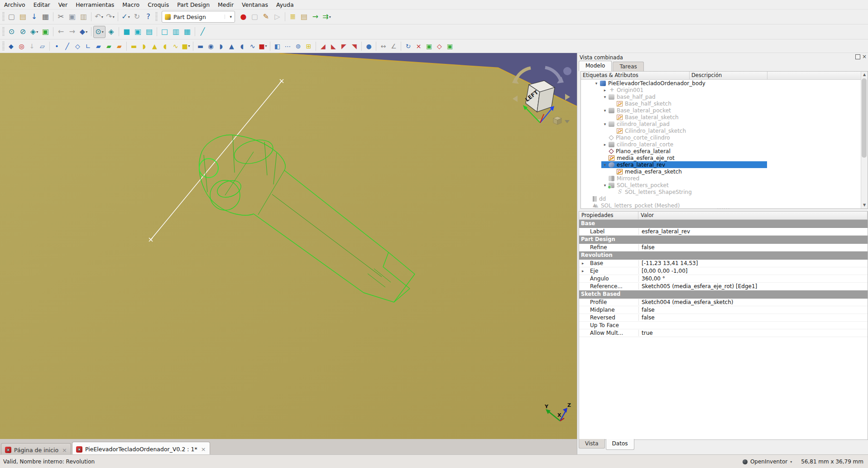  Describe the element at coordinates (111, 32) in the screenshot. I see `home-view-button: ◈` at that location.